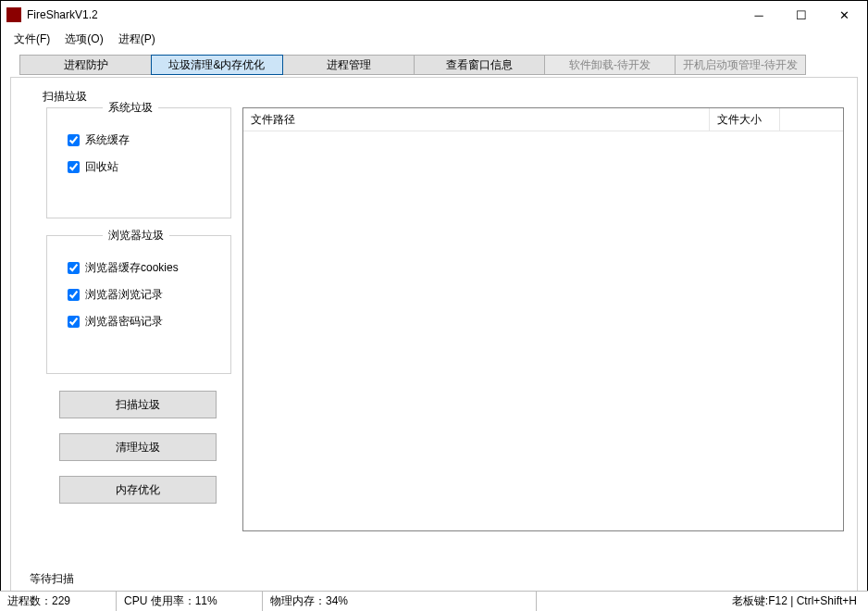 The width and height of the screenshot is (868, 611). What do you see at coordinates (31, 39) in the screenshot?
I see `menu-file: 文件(F)` at bounding box center [31, 39].